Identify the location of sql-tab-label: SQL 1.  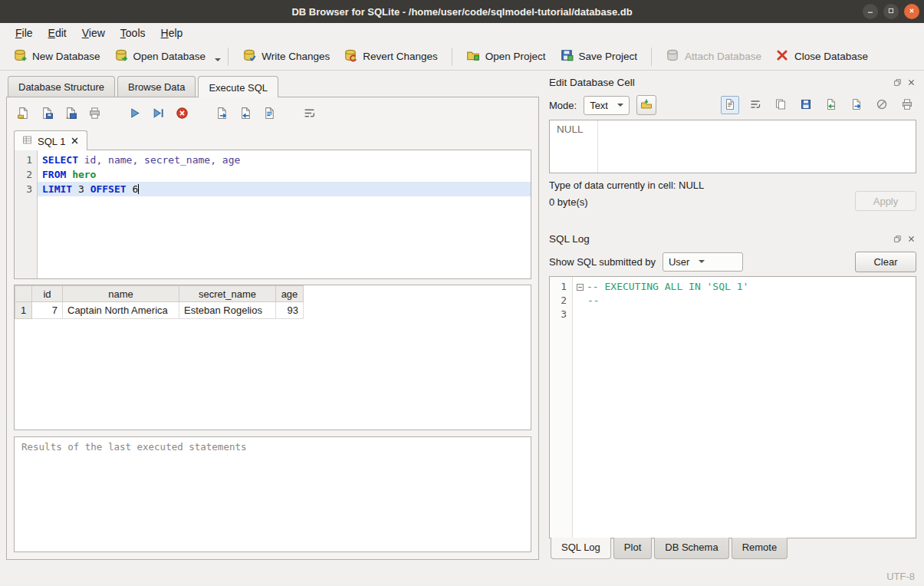
(51, 141).